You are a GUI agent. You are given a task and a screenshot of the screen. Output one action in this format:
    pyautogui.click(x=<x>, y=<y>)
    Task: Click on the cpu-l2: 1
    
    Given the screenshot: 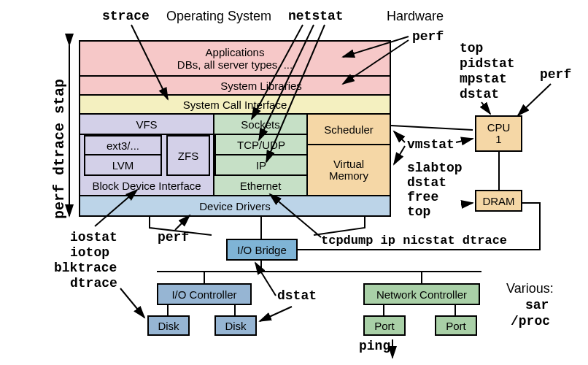 What is the action you would take?
    pyautogui.click(x=498, y=140)
    